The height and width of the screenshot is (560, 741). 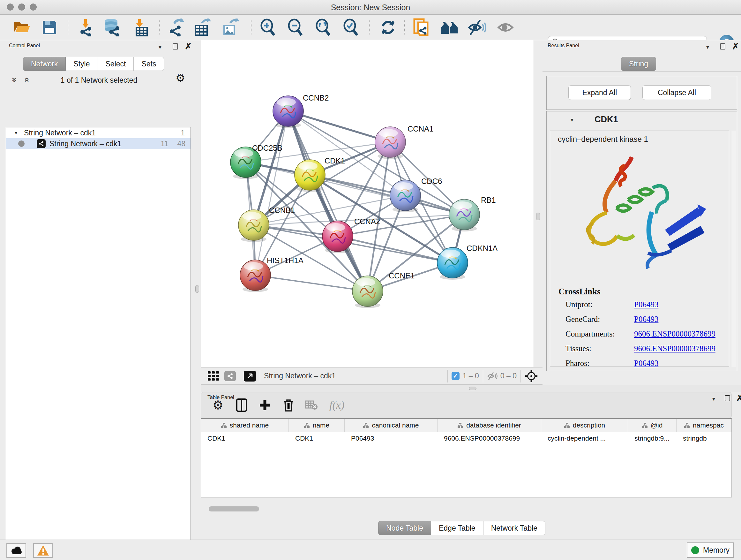 I want to click on expand-all-button: Expand All, so click(x=600, y=92).